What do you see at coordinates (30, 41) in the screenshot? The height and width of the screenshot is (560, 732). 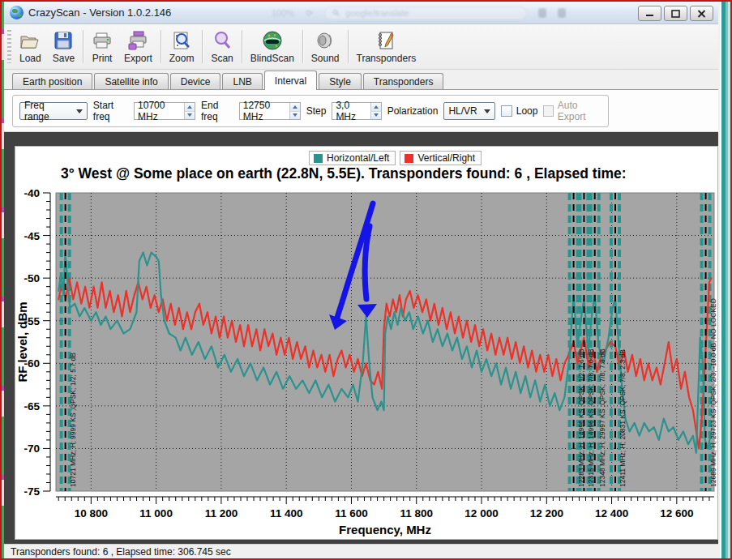 I see `open-folder-icon` at bounding box center [30, 41].